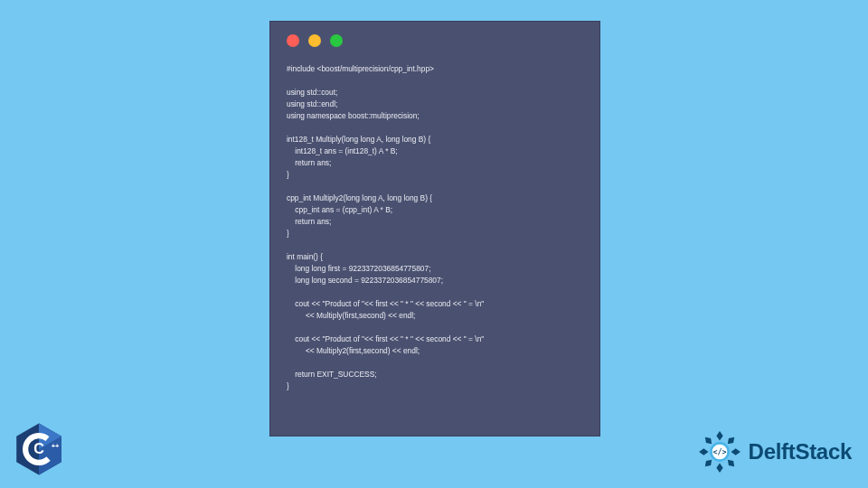 This screenshot has height=488, width=868. Describe the element at coordinates (315, 41) in the screenshot. I see `minimize-icon` at that location.